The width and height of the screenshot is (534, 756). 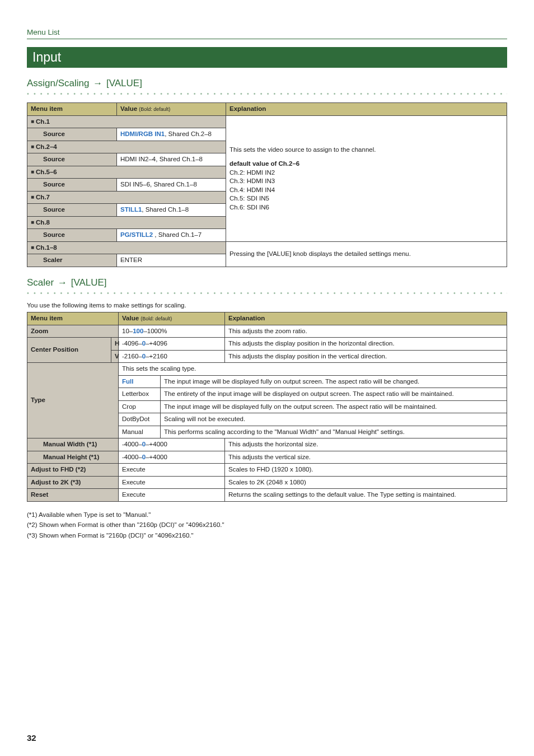 What do you see at coordinates (138, 331) in the screenshot?
I see `zoom-vb: 100` at bounding box center [138, 331].